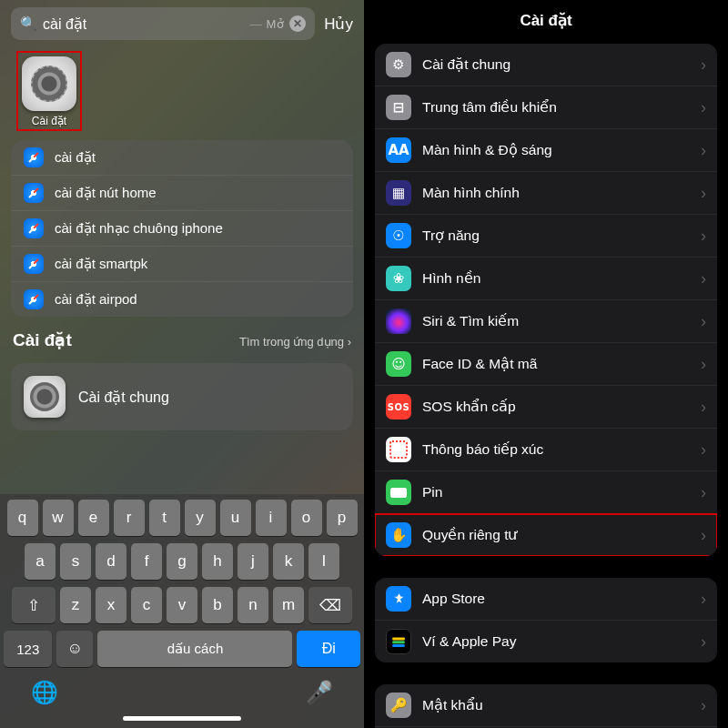 The height and width of the screenshot is (728, 728). I want to click on settings-row-home: ▦Màn hình chính›, so click(546, 193).